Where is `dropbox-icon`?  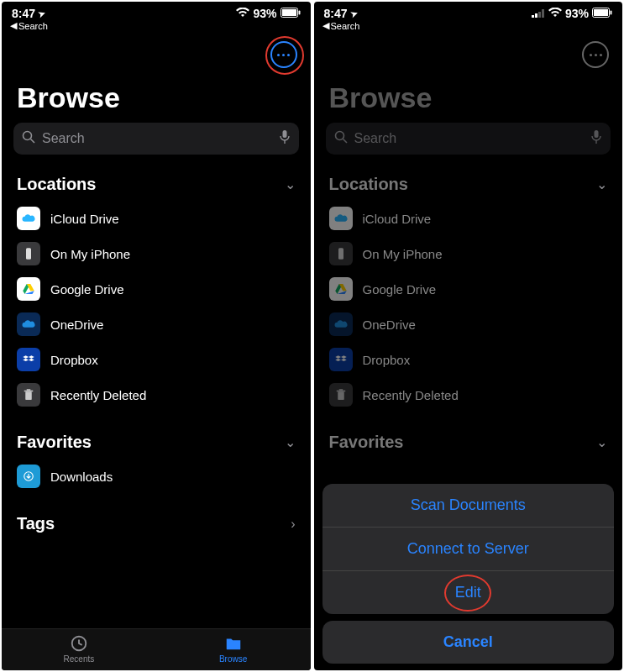 dropbox-icon is located at coordinates (29, 360).